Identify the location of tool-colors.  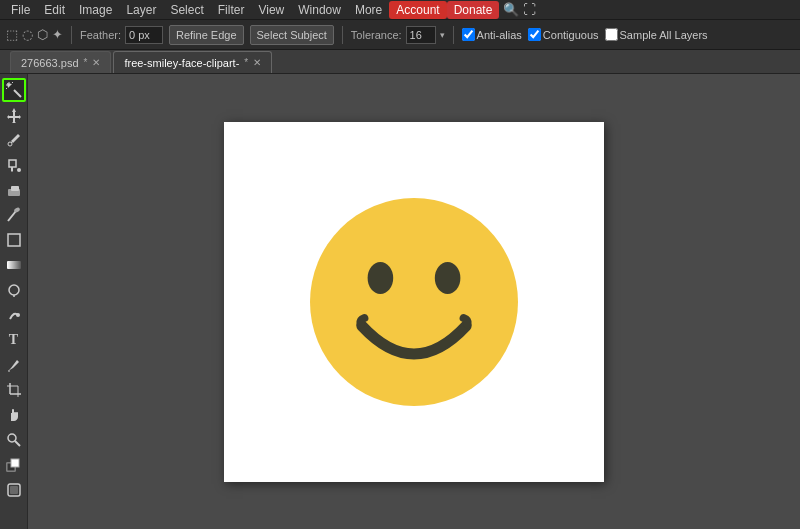
(14, 465).